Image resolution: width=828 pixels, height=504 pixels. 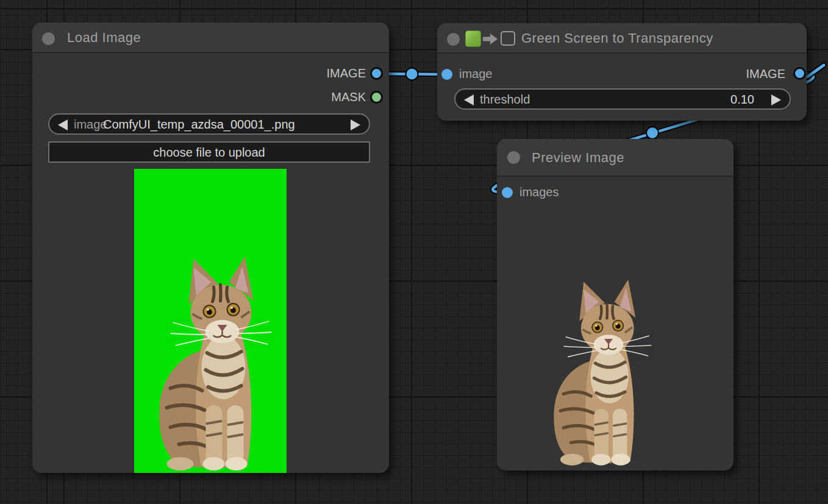 What do you see at coordinates (90, 124) in the screenshot?
I see `combo-label: image` at bounding box center [90, 124].